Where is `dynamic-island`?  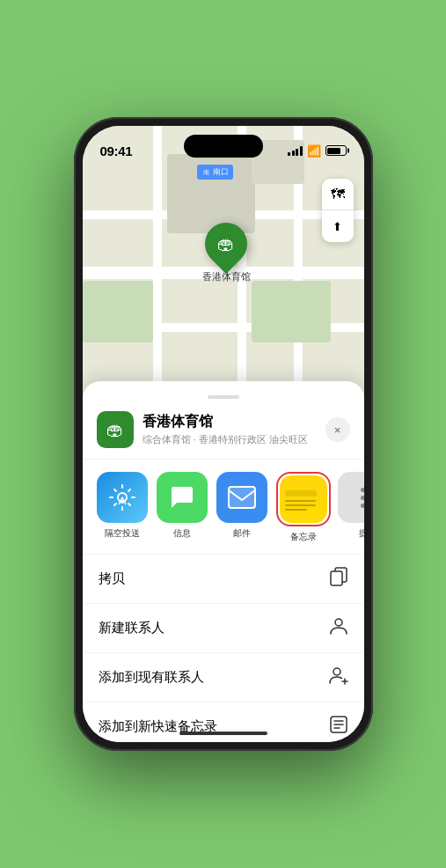 dynamic-island is located at coordinates (223, 146).